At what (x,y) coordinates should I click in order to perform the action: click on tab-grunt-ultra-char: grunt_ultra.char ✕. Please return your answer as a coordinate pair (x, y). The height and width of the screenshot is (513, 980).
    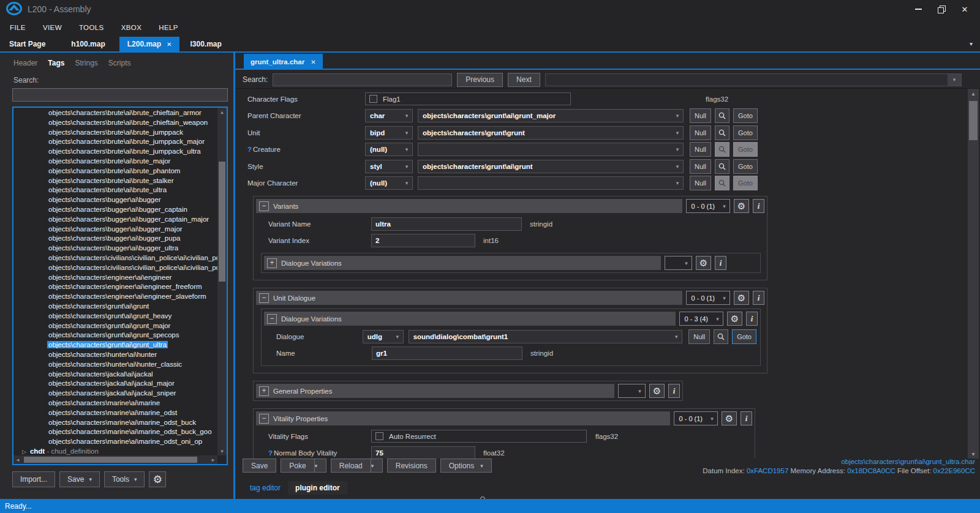
    Looking at the image, I should click on (283, 62).